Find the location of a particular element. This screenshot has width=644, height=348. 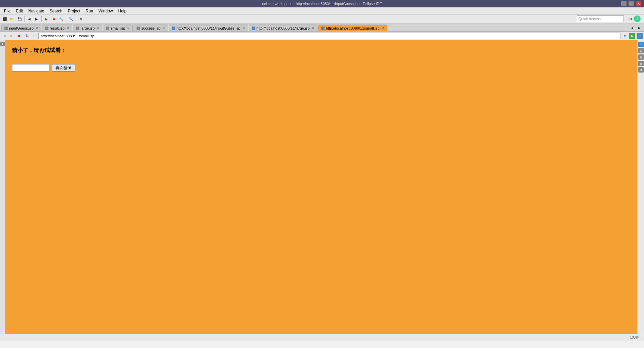

status-bar: 100% is located at coordinates (322, 337).